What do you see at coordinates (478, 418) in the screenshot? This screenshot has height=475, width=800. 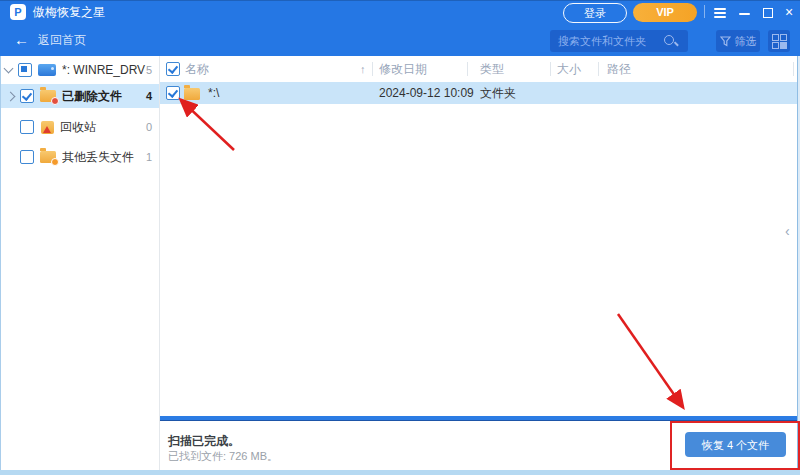 I see `scan-progress-bar` at bounding box center [478, 418].